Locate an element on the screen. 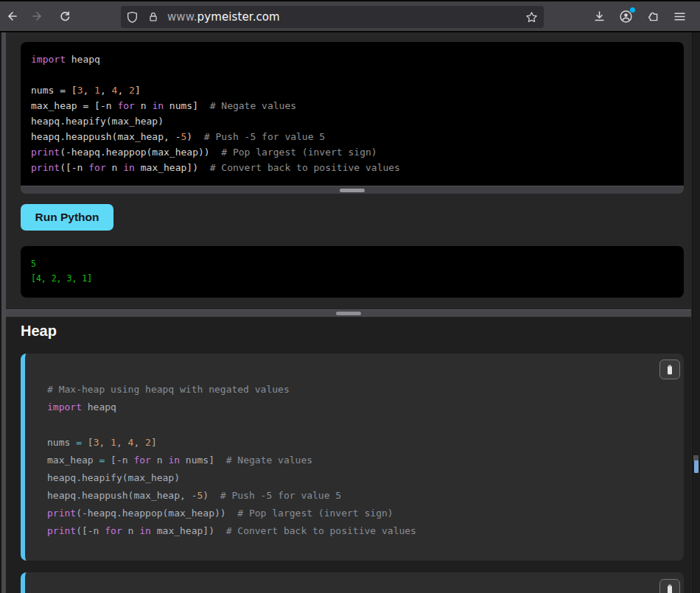 This screenshot has width=700, height=593. scrollbar-thumb is located at coordinates (696, 467).